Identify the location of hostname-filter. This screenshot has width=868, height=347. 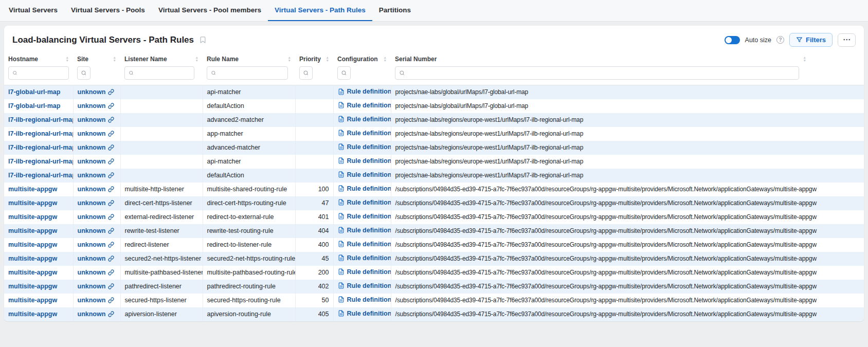
(39, 73).